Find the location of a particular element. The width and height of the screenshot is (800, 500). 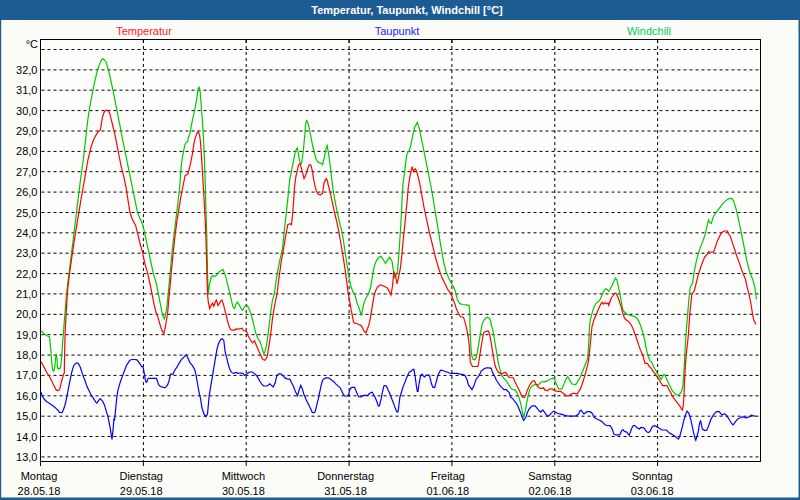

svg-text: Taupunkt is located at coordinates (398, 31).